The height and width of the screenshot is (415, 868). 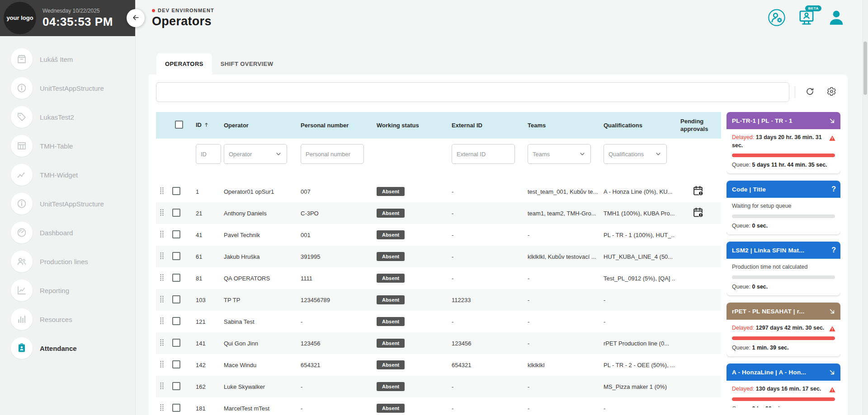 What do you see at coordinates (810, 92) in the screenshot?
I see `refresh-button` at bounding box center [810, 92].